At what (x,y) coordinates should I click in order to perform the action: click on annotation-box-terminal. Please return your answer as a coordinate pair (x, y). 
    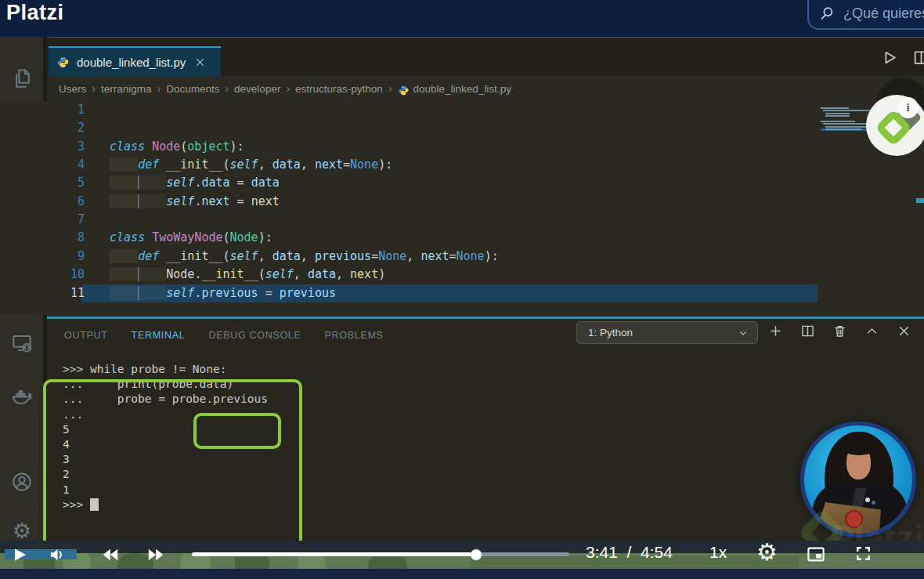
    Looking at the image, I should click on (172, 469).